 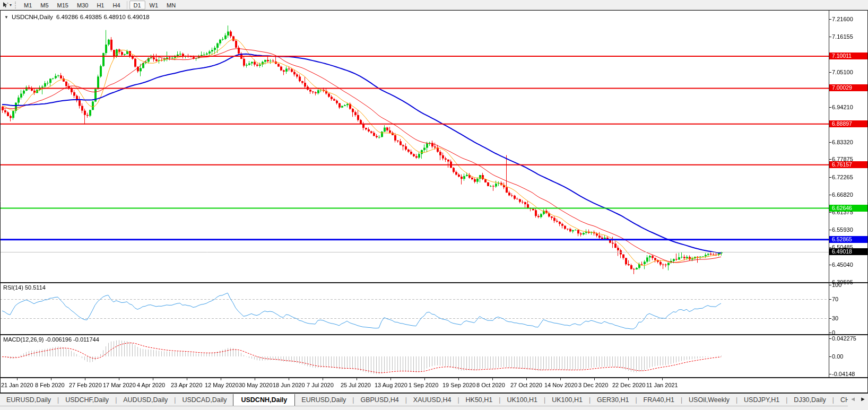 What do you see at coordinates (5, 5) in the screenshot?
I see `crosshair-cursor-icon` at bounding box center [5, 5].